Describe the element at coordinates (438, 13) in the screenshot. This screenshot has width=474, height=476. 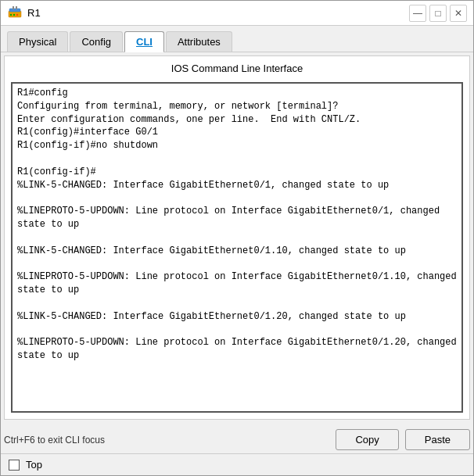
I see `maximize-button: □` at that location.